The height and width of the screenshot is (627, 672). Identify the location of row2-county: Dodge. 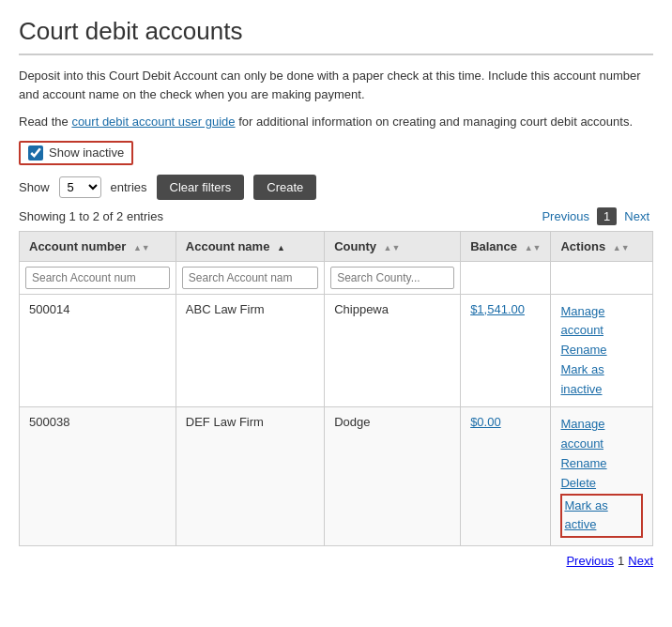
(392, 477).